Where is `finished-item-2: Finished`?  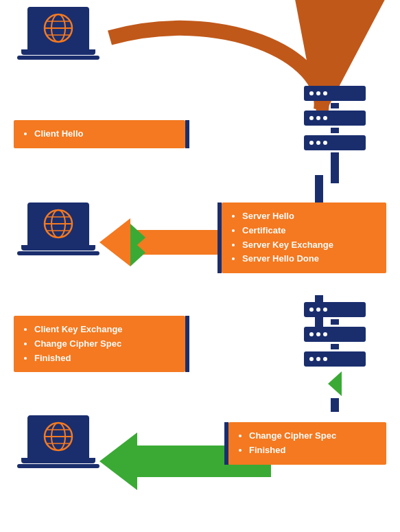
finished-item-2: Finished is located at coordinates (313, 450).